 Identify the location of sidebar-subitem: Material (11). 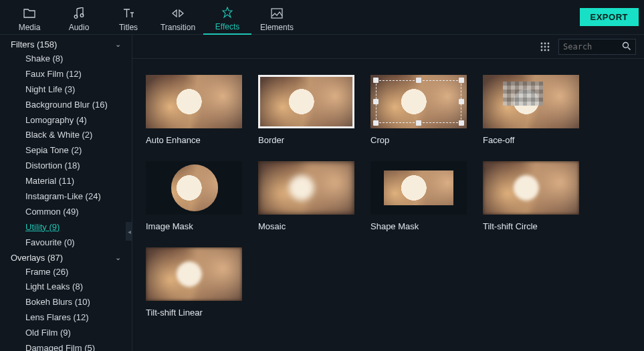
(71, 182).